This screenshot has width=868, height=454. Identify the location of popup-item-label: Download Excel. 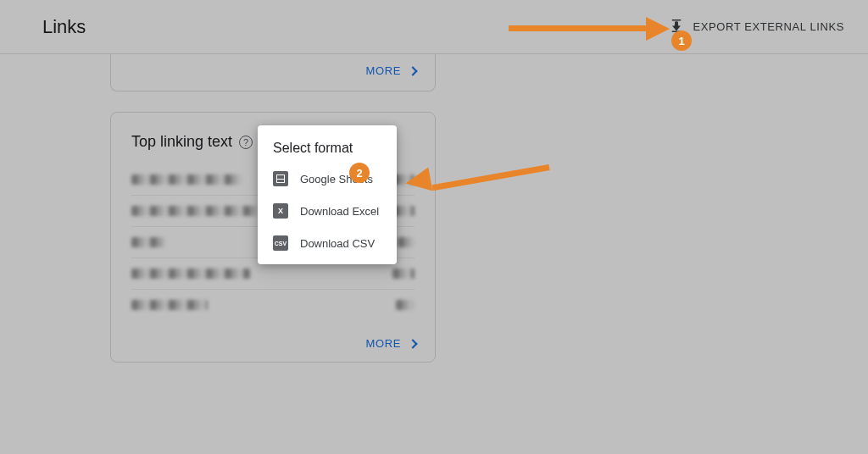
(339, 212).